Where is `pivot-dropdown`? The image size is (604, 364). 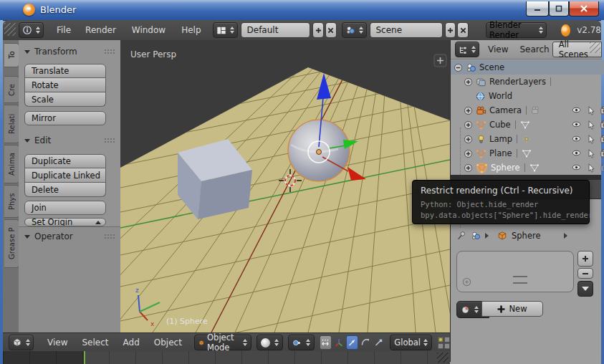 pivot-dropdown is located at coordinates (301, 343).